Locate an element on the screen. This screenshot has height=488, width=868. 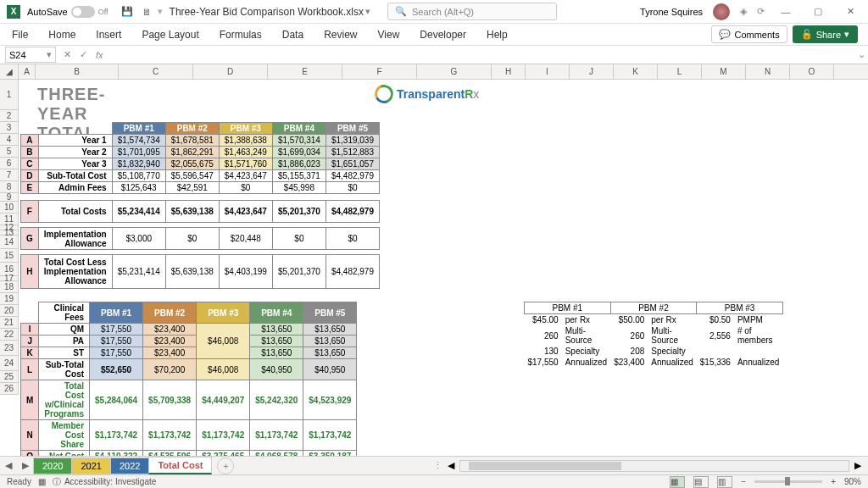
search-input: 🔍 Search (Alt+Q) is located at coordinates (472, 12).